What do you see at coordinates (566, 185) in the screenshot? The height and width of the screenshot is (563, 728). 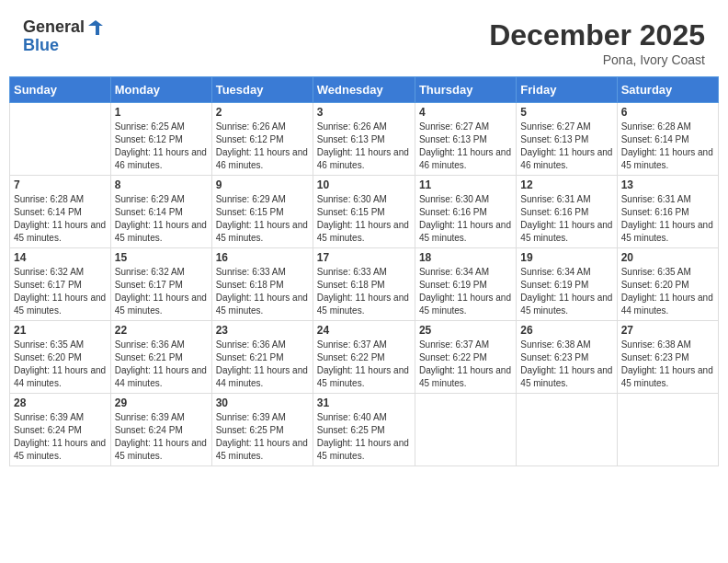 I see `day-number: 12` at bounding box center [566, 185].